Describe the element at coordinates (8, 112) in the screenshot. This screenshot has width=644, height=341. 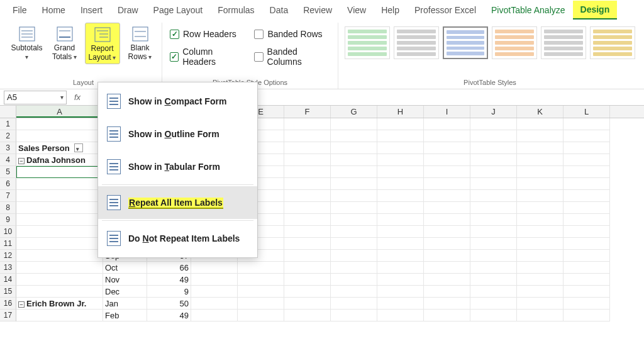
I see `select-all-corner` at that location.